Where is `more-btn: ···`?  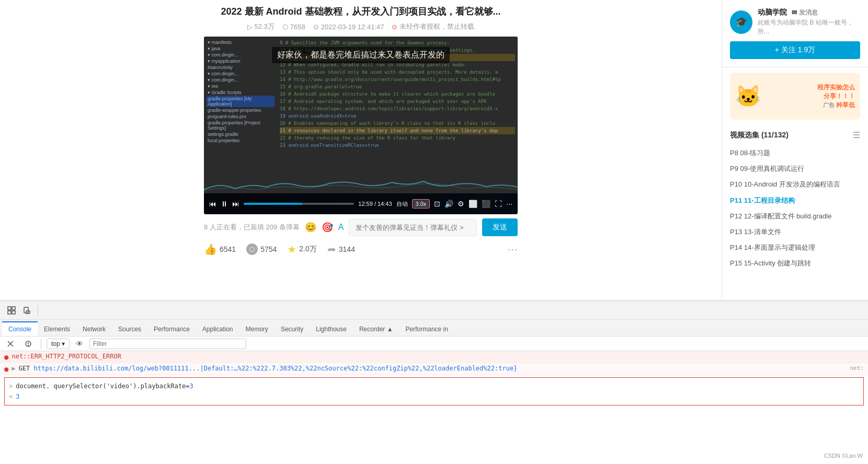 more-btn: ··· is located at coordinates (509, 204).